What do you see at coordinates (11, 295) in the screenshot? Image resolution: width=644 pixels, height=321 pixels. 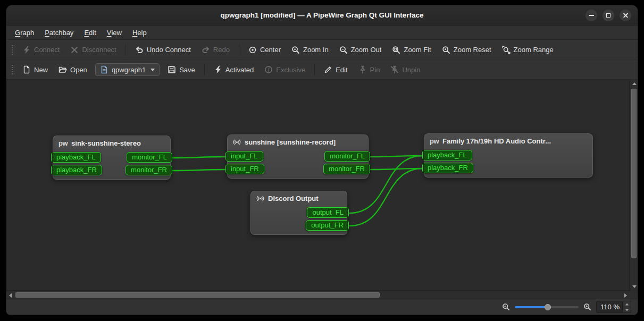 I see `scroll-left-button` at bounding box center [11, 295].